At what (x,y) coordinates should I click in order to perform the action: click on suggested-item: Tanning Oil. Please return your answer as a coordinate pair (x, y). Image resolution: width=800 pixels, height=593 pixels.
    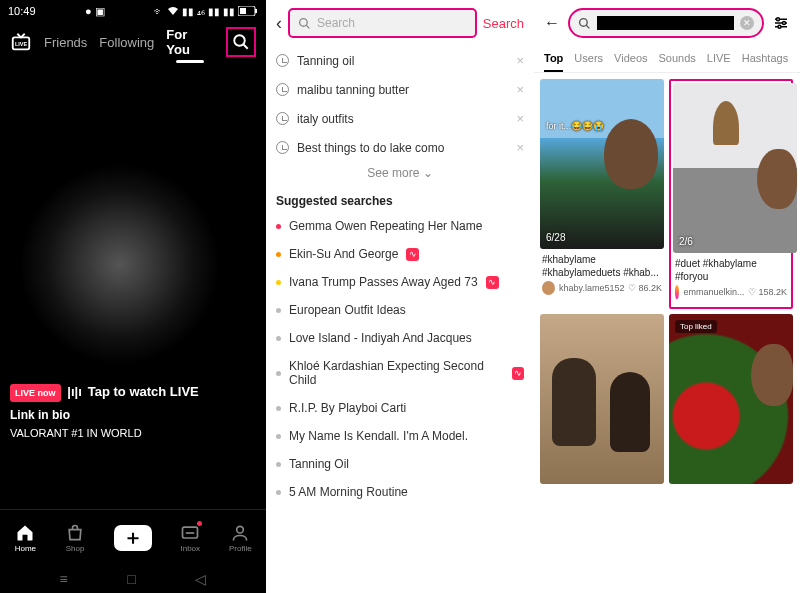
    Looking at the image, I should click on (400, 464).